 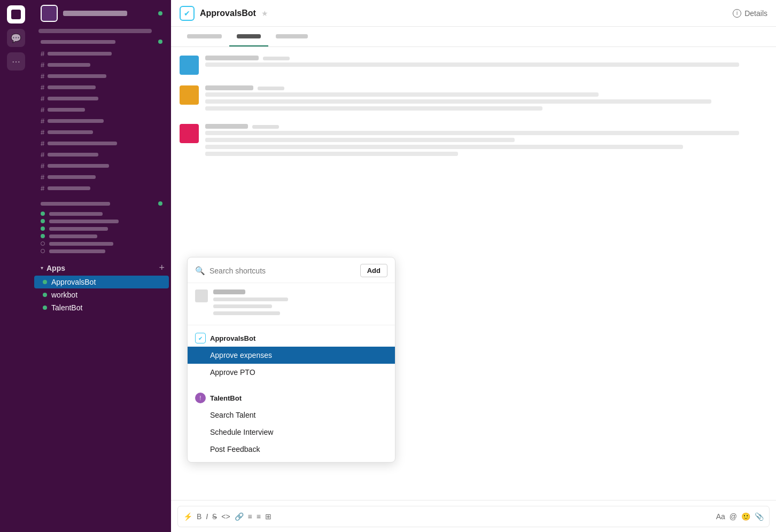 What do you see at coordinates (78, 42) in the screenshot?
I see `channels-header-bar` at bounding box center [78, 42].